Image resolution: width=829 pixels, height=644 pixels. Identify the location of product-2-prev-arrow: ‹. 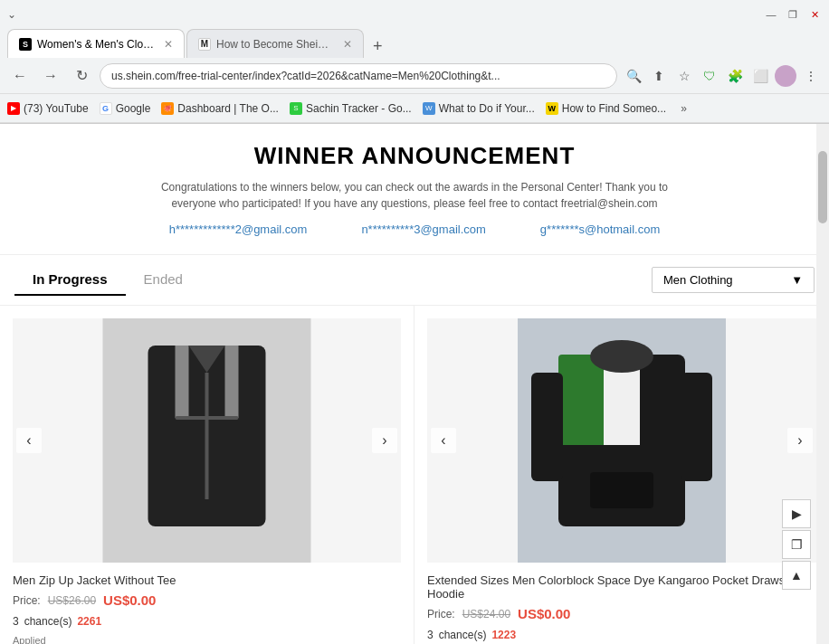
(443, 440).